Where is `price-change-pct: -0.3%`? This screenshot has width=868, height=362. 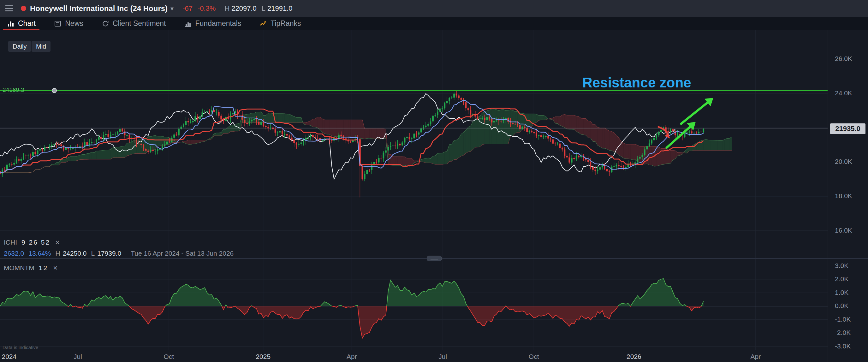
price-change-pct: -0.3% is located at coordinates (207, 8).